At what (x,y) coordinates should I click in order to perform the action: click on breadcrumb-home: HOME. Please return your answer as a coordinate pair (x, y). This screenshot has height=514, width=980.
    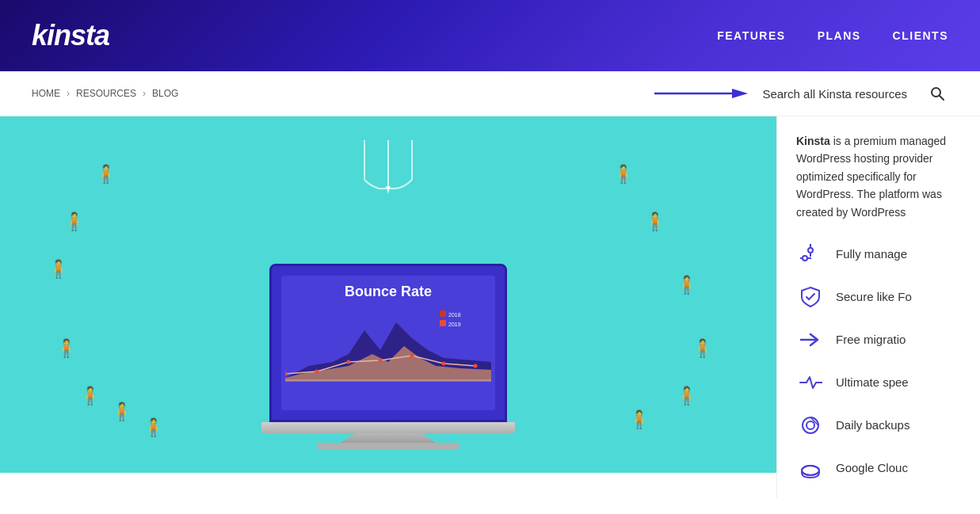
    Looking at the image, I should click on (46, 93).